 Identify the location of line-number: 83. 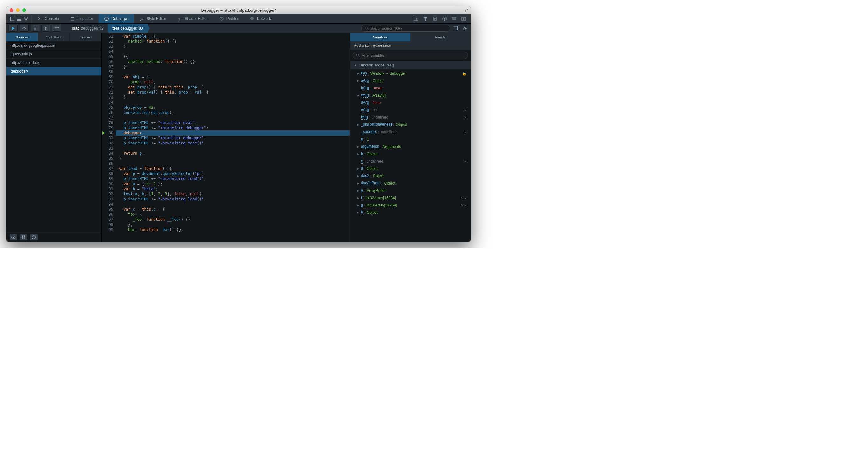
(108, 148).